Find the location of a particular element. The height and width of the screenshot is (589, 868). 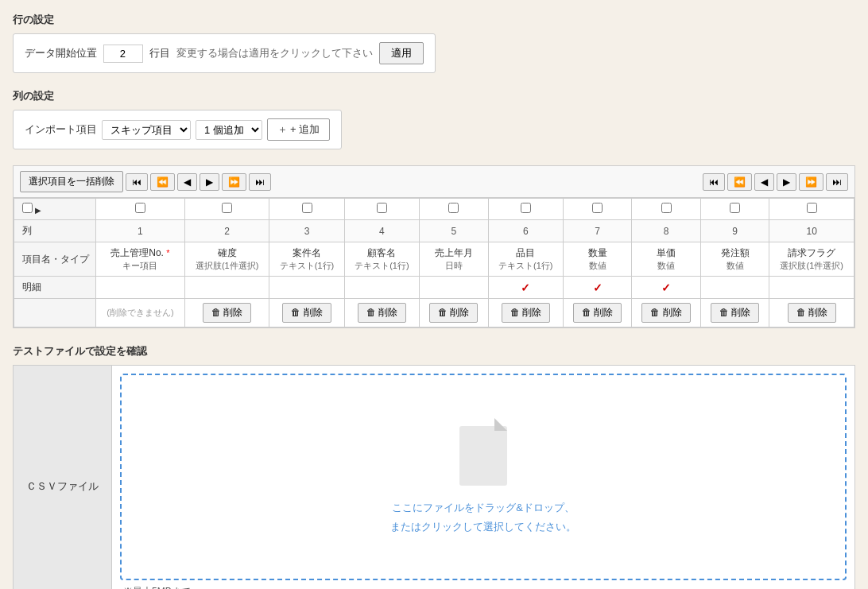

item-name-1: 売上管理No. * is located at coordinates (140, 253).